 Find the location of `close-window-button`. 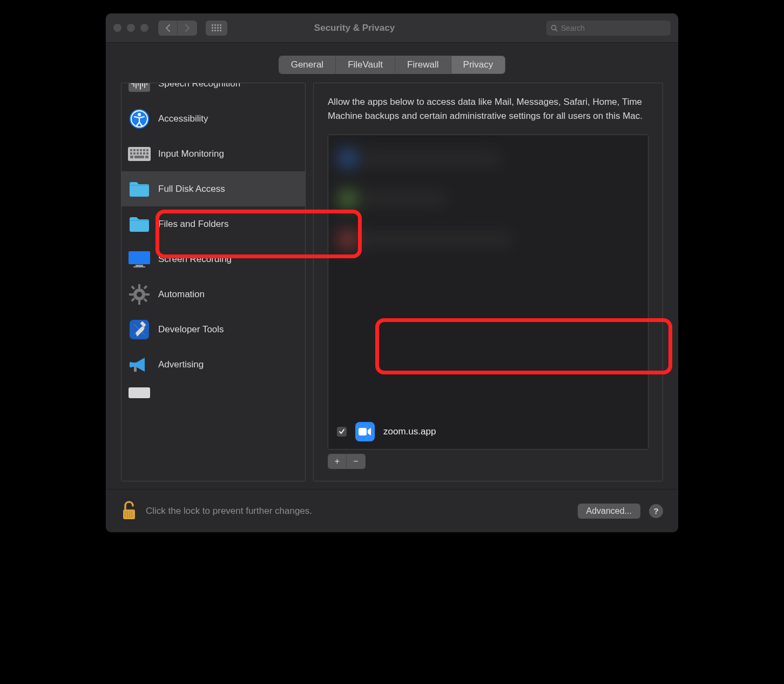

close-window-button is located at coordinates (118, 28).